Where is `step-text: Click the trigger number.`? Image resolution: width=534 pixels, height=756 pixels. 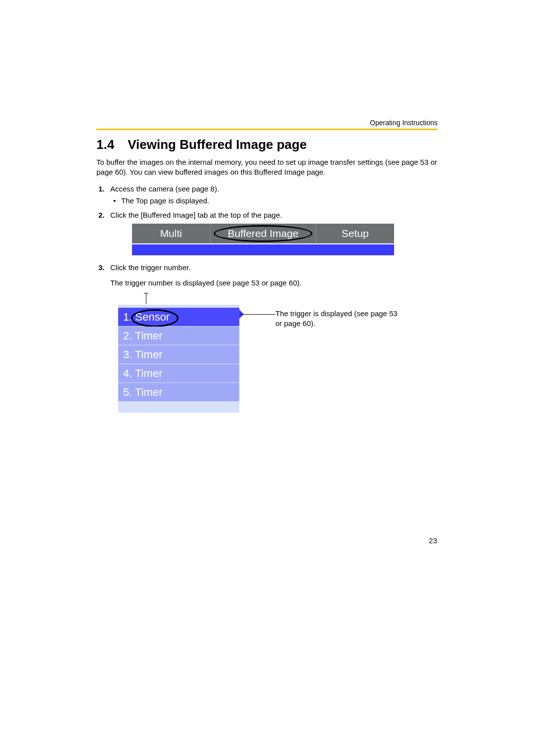
step-text: Click the trigger number. is located at coordinates (150, 267).